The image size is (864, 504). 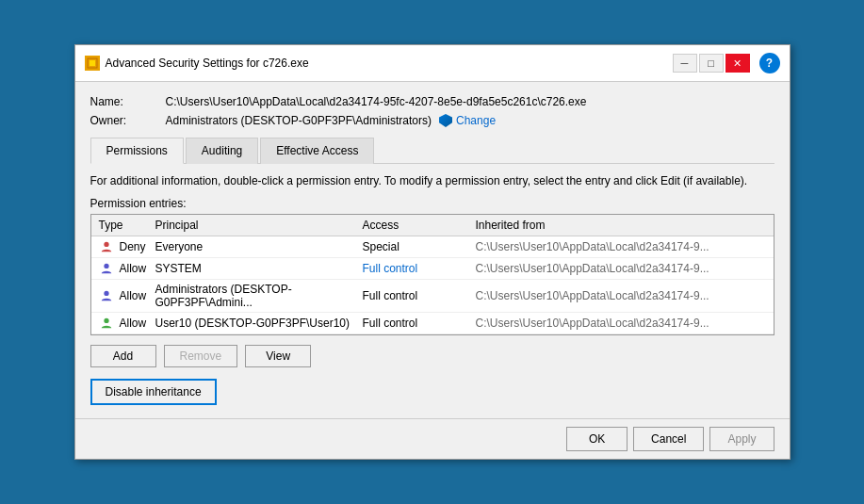 What do you see at coordinates (128, 121) in the screenshot?
I see `owner-label: Owner:` at bounding box center [128, 121].